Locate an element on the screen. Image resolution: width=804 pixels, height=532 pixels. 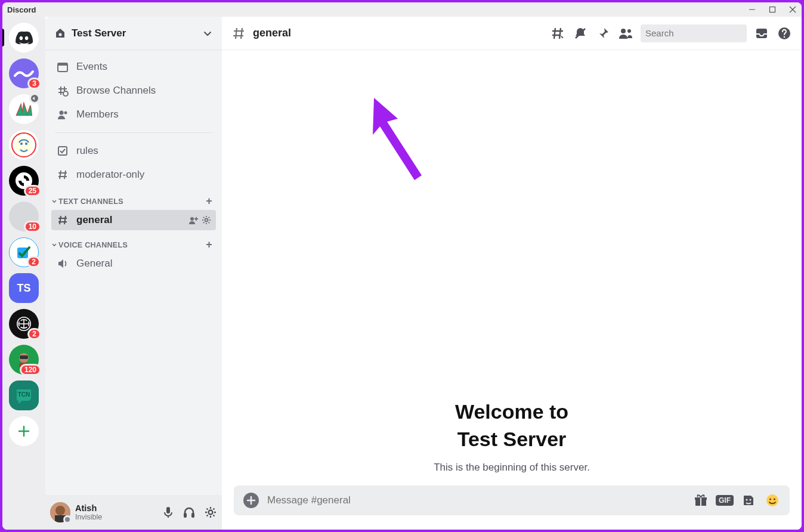
server-item-ts: TS is located at coordinates (24, 288).